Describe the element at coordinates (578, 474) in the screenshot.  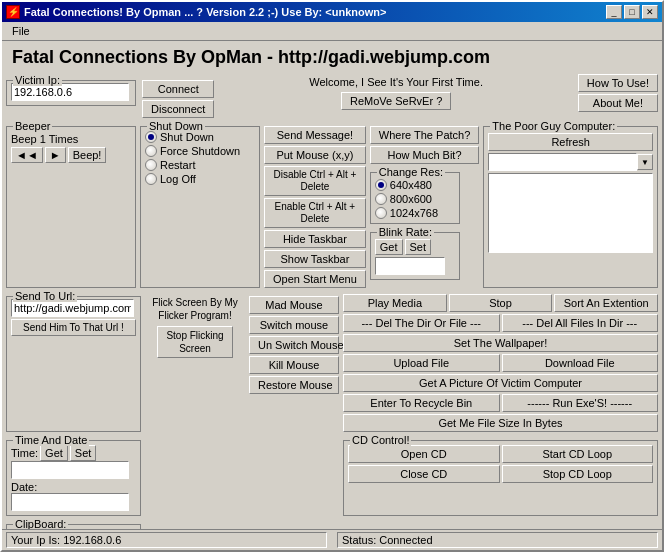
I see `stop-cd-loop-button: Stop CD Loop` at that location.